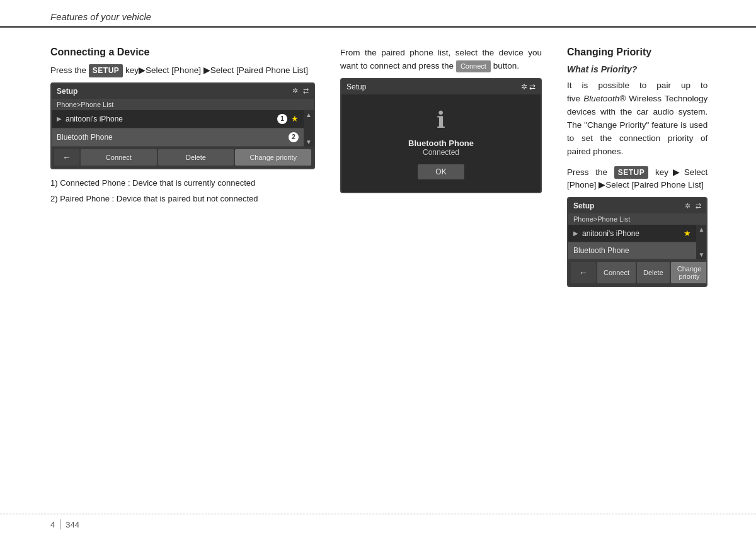  I want to click on scroll-up-icon: ▲, so click(309, 115).